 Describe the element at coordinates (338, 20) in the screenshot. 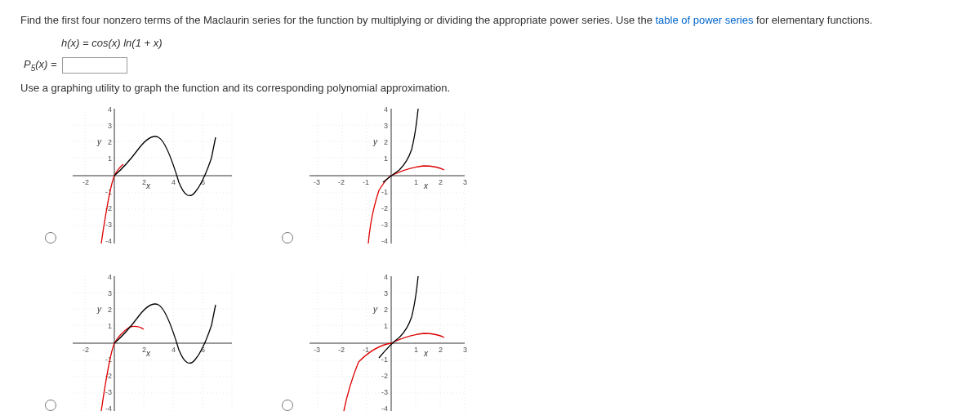

I see `prompt-text-1: Find the first four nonzero terms of the…` at that location.